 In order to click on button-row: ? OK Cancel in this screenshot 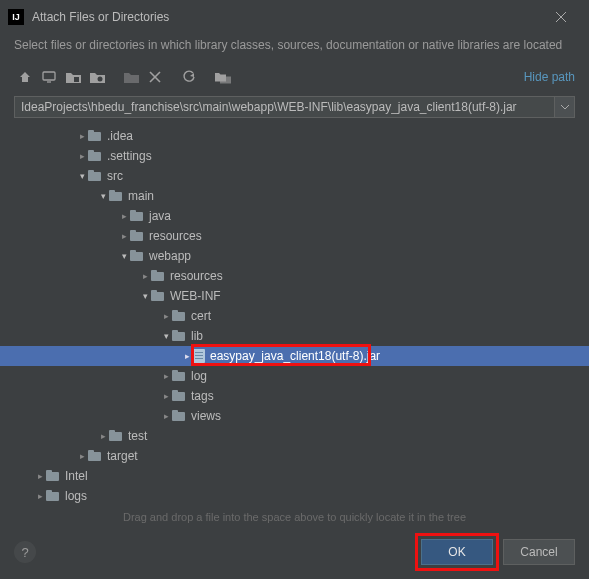, I will do `click(294, 555)`.